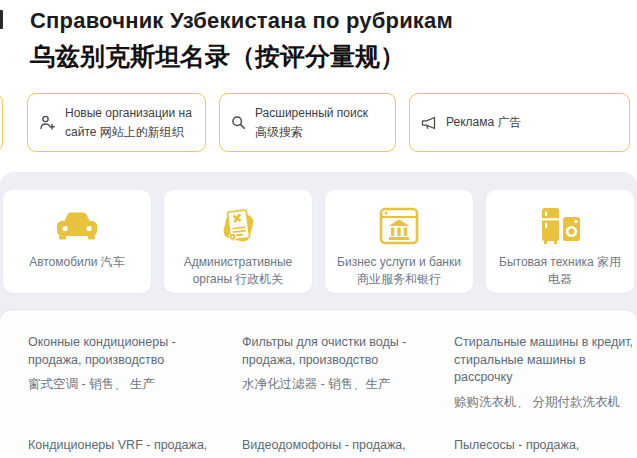 The image size is (637, 458). I want to click on rubric-link-window-air-conditioners: Оконные кондиционеры - продажа, производ…, so click(128, 372).